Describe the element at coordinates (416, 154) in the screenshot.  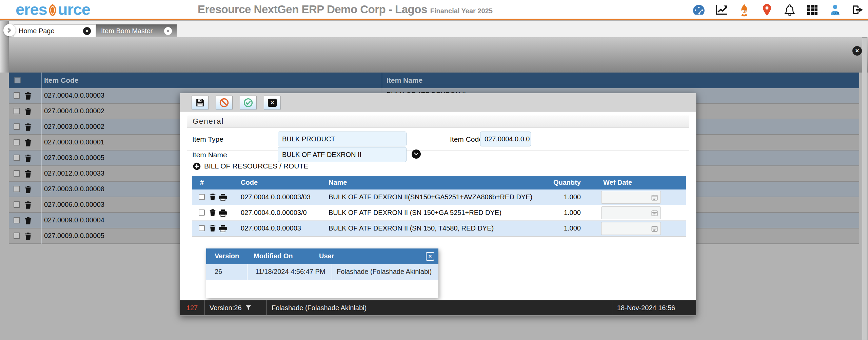
I see `item-name-expand-icon` at that location.